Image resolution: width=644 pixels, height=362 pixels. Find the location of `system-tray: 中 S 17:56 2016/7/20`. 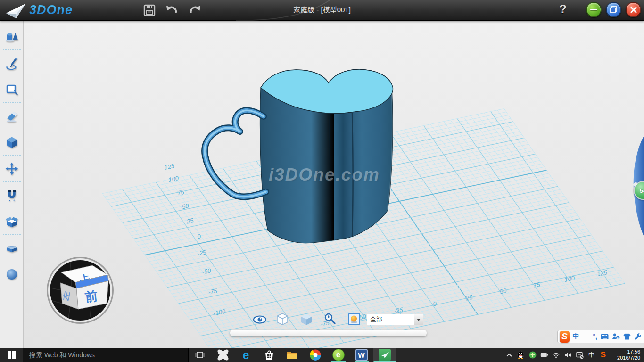

system-tray: 中 S 17:56 2016/7/20 is located at coordinates (573, 355).